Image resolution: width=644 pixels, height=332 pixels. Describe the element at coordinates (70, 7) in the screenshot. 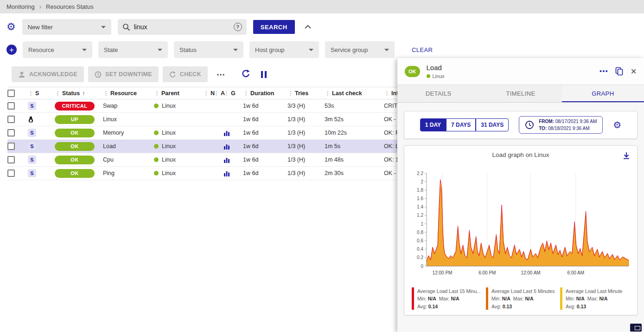

I see `breadcrumb-resources-status: Resources Status` at that location.